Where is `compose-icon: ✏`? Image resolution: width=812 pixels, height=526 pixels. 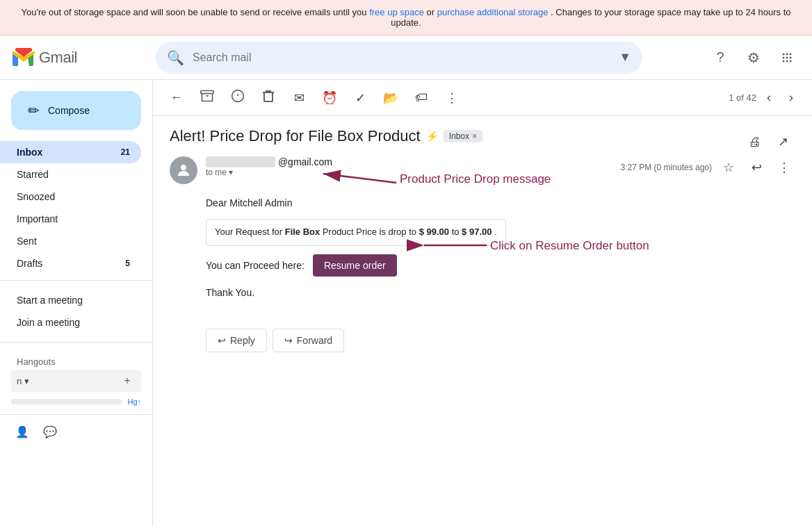
compose-icon: ✏ is located at coordinates (33, 110).